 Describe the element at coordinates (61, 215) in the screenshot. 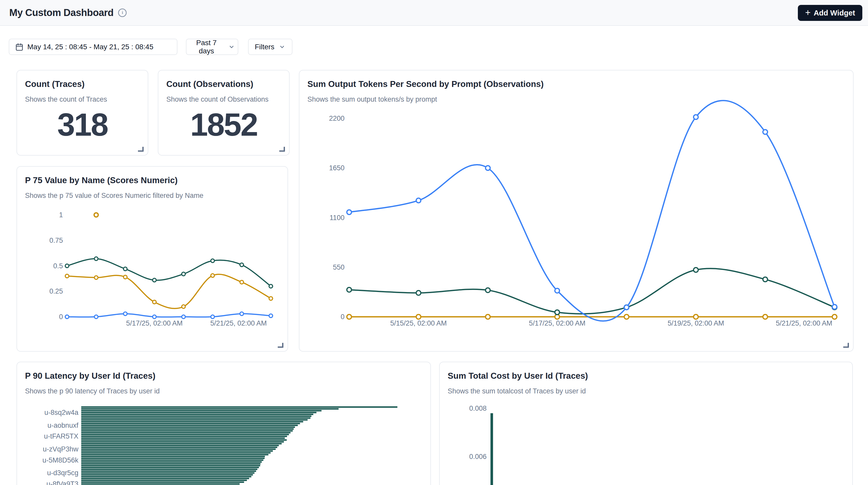

I see `svg-text: 1` at that location.